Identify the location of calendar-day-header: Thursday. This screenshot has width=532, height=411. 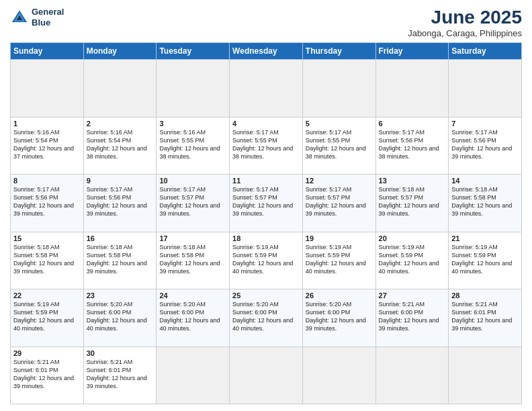
(339, 51).